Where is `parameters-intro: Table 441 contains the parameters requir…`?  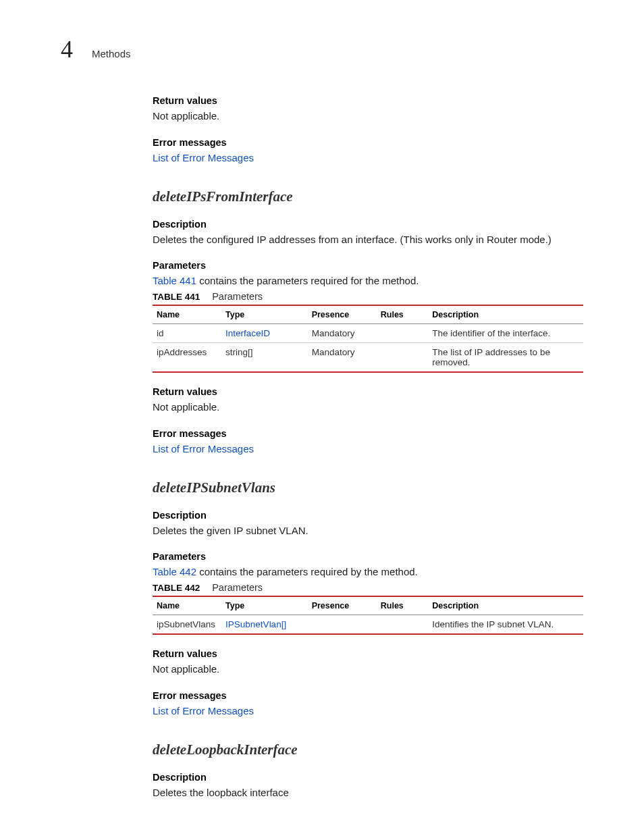
parameters-intro: Table 441 contains the parameters requir… is located at coordinates (368, 281).